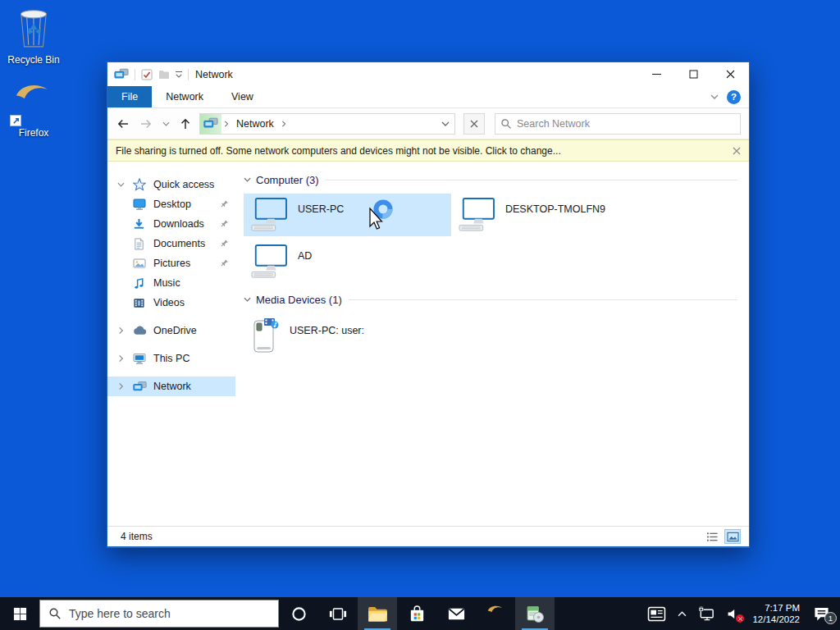 The image size is (840, 630). What do you see at coordinates (171, 358) in the screenshot?
I see `sidebar-item-this-pc: This PC` at bounding box center [171, 358].